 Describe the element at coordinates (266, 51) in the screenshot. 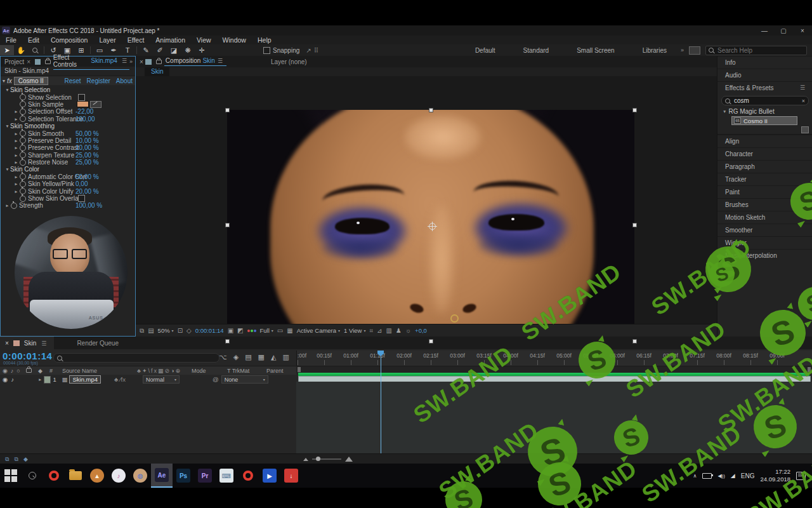

I see `snapping-checkbox` at that location.